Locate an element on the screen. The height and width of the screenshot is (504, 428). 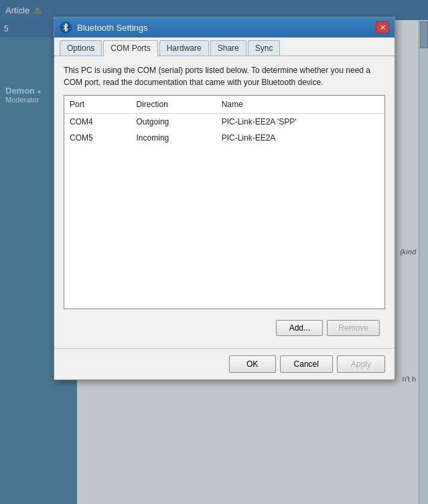
remove-button: Remove is located at coordinates (354, 328).